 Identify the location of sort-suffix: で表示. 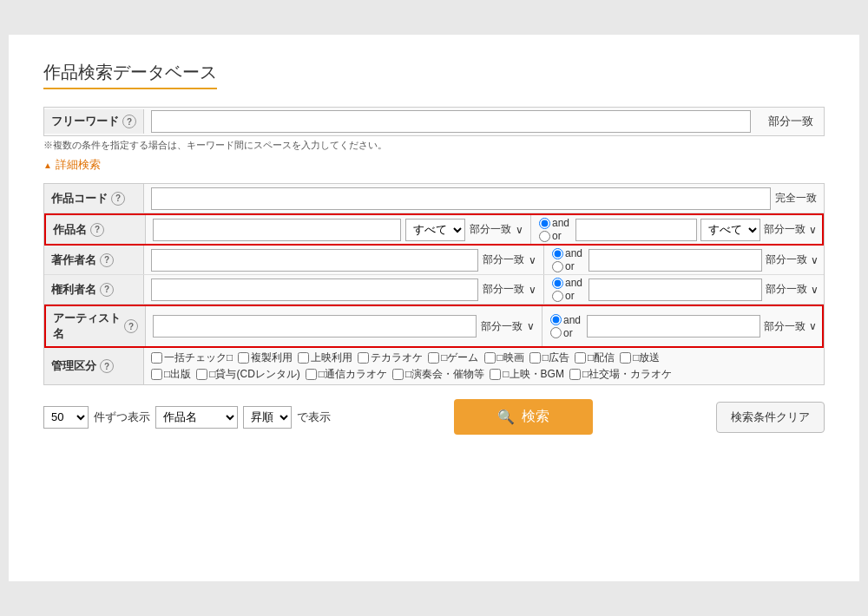
(314, 417).